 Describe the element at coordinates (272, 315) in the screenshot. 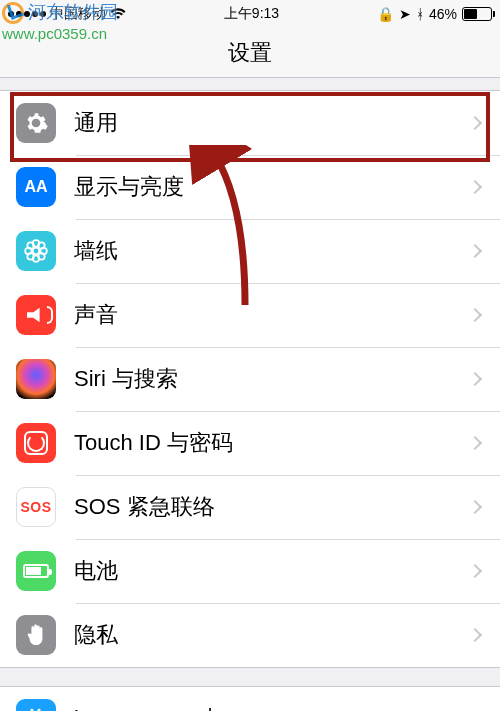

I see `row-label: 声音` at that location.